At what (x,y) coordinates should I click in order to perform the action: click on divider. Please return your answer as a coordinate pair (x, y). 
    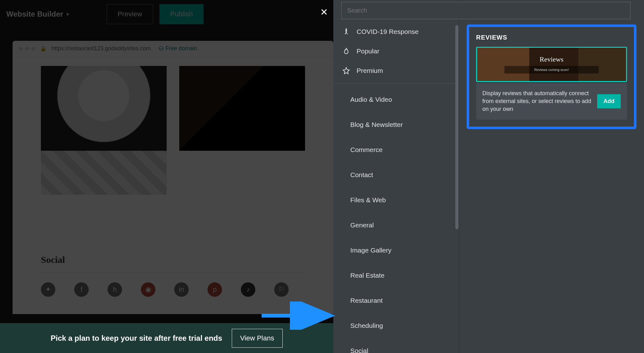
    Looking at the image, I should click on (173, 273).